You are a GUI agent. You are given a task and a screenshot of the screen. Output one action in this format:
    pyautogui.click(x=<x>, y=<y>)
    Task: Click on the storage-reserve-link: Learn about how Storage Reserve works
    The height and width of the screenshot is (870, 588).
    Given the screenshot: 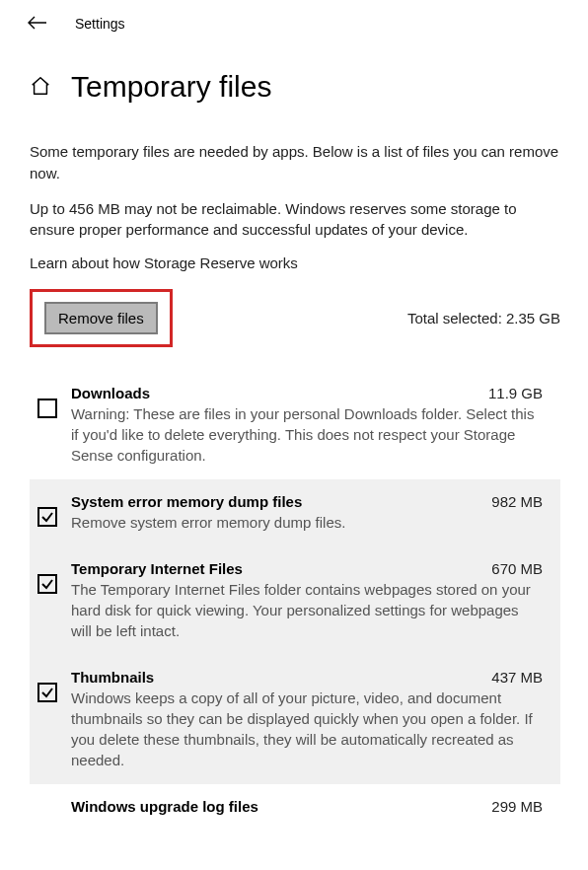 What is the action you would take?
    pyautogui.click(x=295, y=262)
    